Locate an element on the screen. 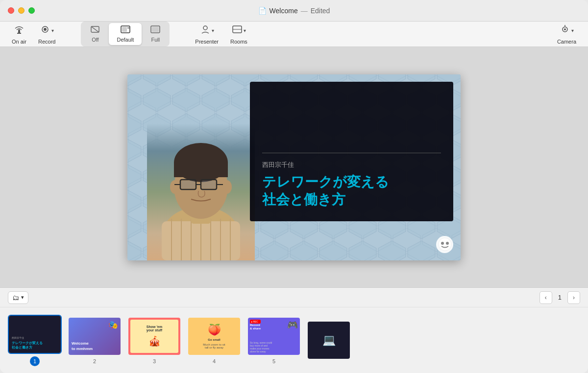 The width and height of the screenshot is (588, 373). add-slide-arrow: ▾ is located at coordinates (23, 298).